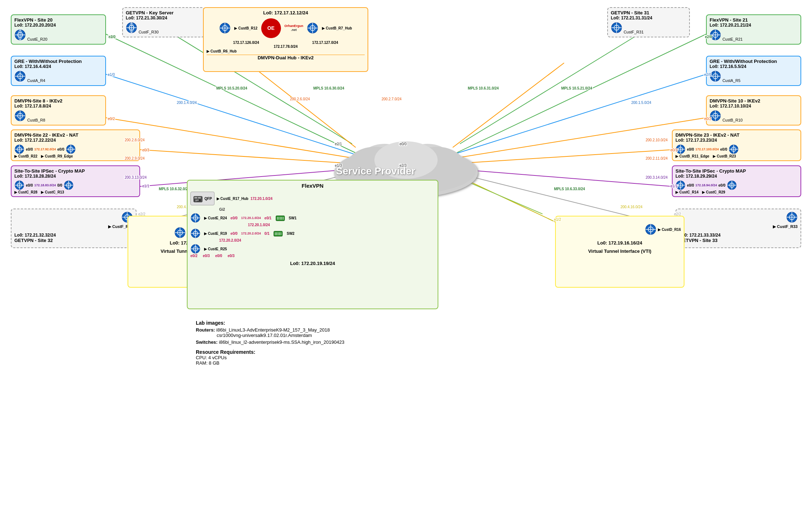 The height and width of the screenshot is (516, 812). Describe the element at coordinates (58, 61) in the screenshot. I see `gre-left-title: GRE - With/Without Protection` at that location.